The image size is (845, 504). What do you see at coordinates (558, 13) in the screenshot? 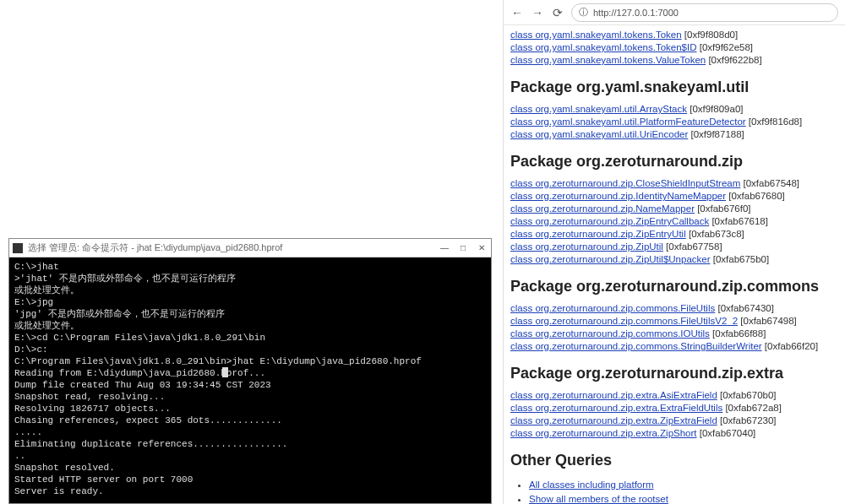
I see `reload-icon: ⟳` at bounding box center [558, 13].